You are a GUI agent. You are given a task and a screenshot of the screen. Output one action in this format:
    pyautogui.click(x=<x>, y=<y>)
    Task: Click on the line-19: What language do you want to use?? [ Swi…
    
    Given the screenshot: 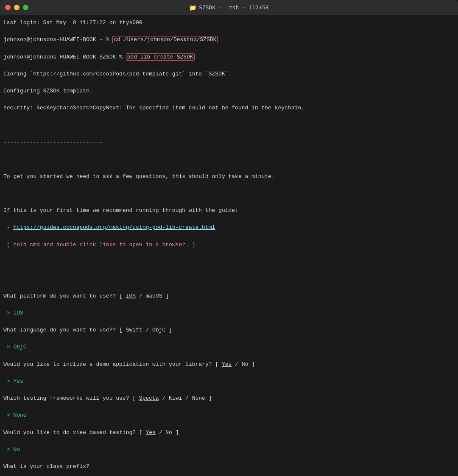 What is the action you would take?
    pyautogui.click(x=228, y=330)
    